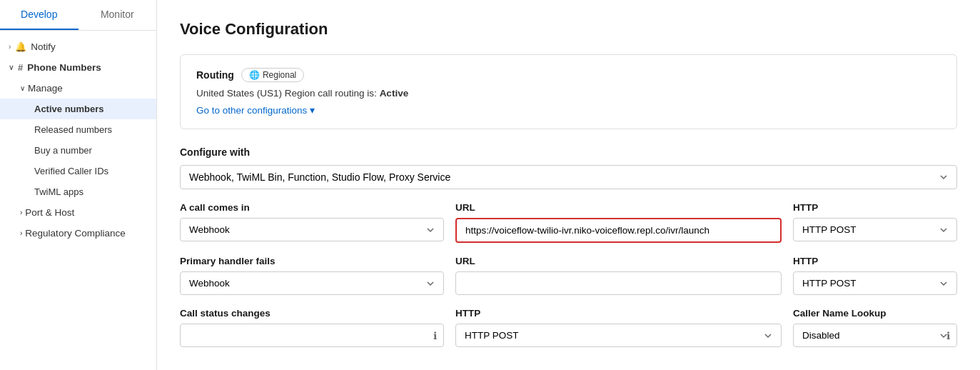  I want to click on primary-handler-http-select: HTTP POST, so click(875, 283).